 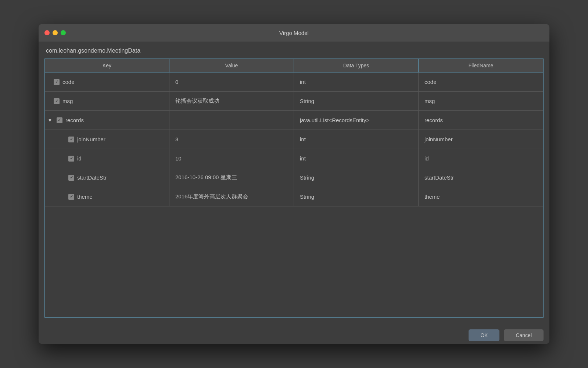 What do you see at coordinates (75, 120) in the screenshot?
I see `key-label-records: records` at bounding box center [75, 120].